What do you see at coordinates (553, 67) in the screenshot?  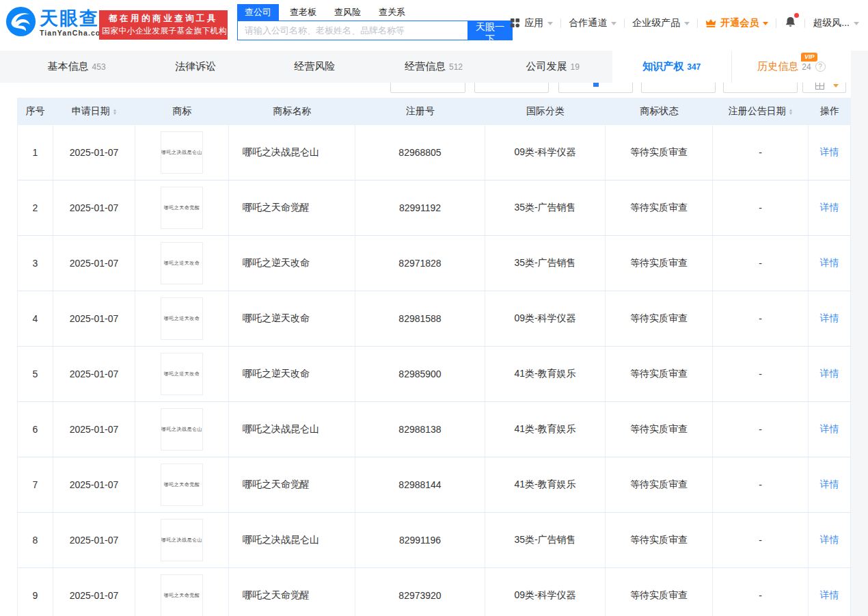 I see `tab-company-development: 公司发展 19` at bounding box center [553, 67].